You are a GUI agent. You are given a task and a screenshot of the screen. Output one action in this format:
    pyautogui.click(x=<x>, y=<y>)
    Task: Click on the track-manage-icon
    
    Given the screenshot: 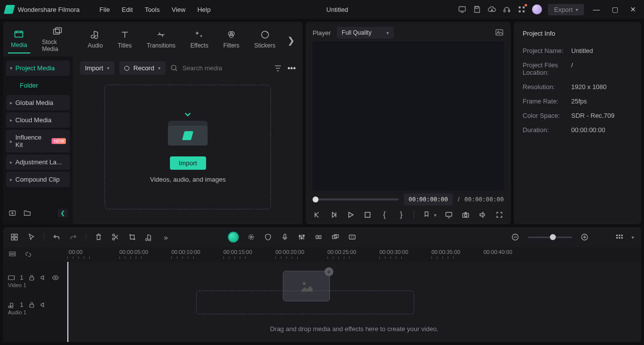 What is the action you would take?
    pyautogui.click(x=12, y=254)
    